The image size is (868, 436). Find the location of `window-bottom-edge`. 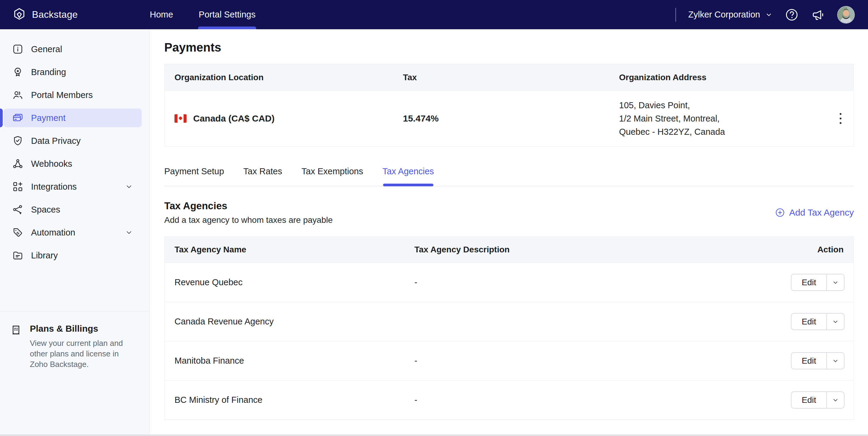

window-bottom-edge is located at coordinates (434, 435).